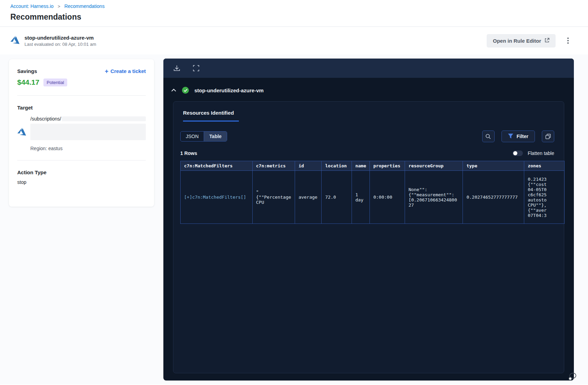 This screenshot has height=385, width=588. I want to click on potential-badge: Potential, so click(55, 83).